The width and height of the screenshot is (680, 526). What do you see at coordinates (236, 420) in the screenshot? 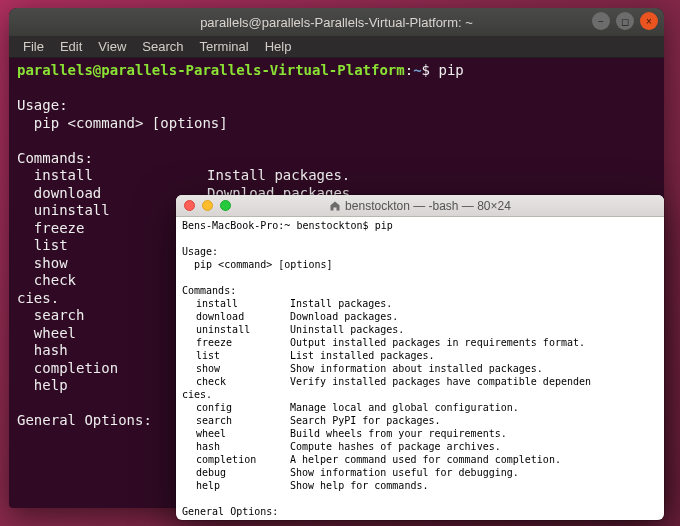
I see `command-name: search` at bounding box center [236, 420].